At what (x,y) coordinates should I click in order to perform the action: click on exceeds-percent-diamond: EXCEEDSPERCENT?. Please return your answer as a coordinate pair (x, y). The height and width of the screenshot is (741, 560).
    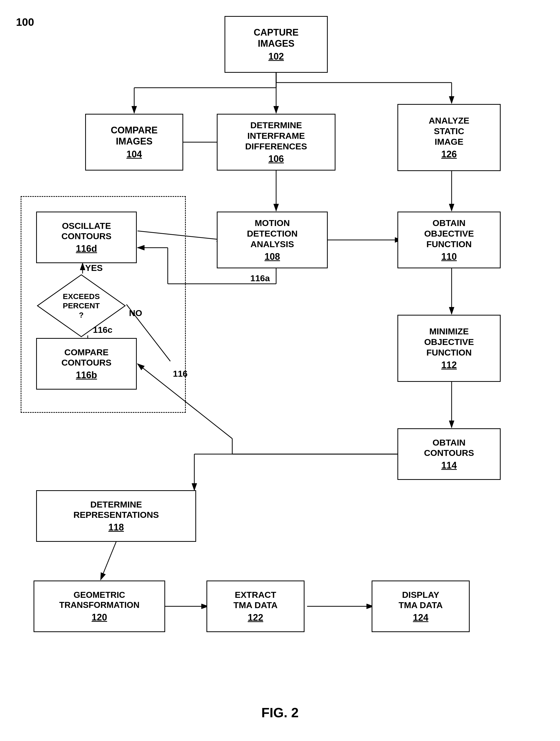
    Looking at the image, I should click on (81, 306).